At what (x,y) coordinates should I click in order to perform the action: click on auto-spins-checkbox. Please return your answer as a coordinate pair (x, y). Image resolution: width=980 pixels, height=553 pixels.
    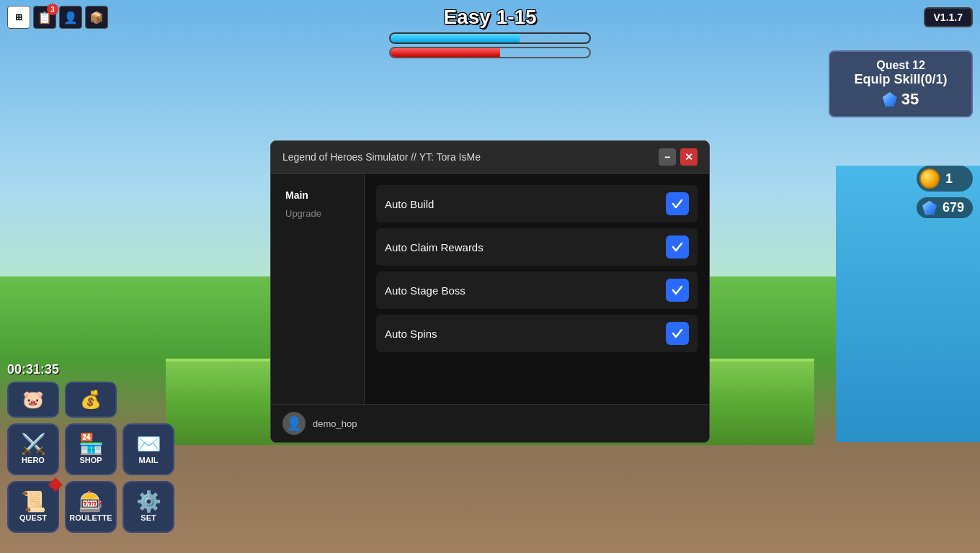
    Looking at the image, I should click on (677, 333).